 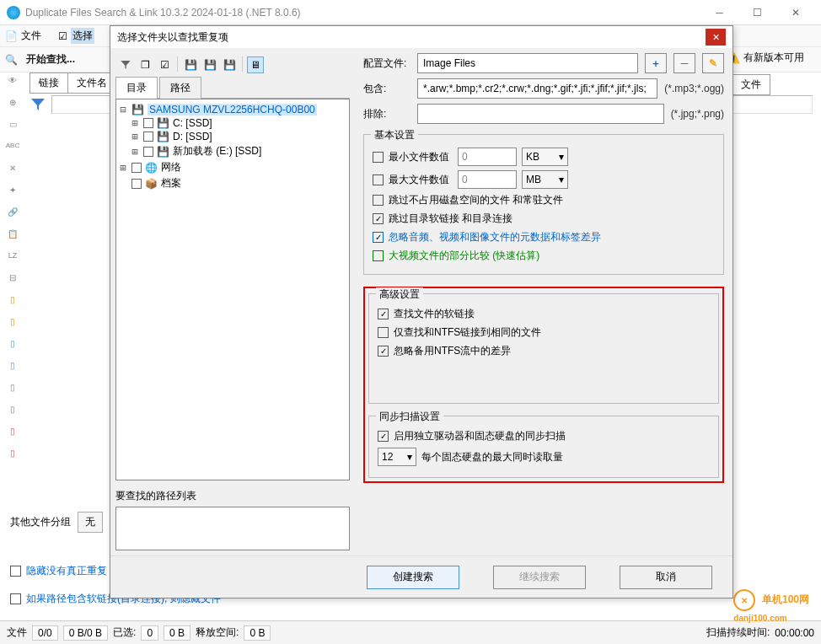 What do you see at coordinates (13, 270) in the screenshot?
I see `left-icon-strip: 👁 ⊕ ▭ ABC ✕ ✦ 🔗 📋 LZ ⊟ ▯ ▯ ▯ ▯ ▯ ▯ ▯ ▯` at bounding box center [13, 270].